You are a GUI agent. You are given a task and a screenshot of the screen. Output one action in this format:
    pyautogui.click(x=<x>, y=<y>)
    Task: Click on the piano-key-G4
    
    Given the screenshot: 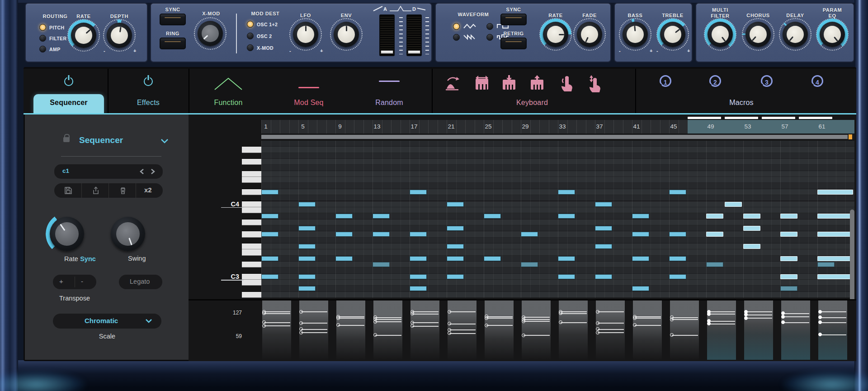 What is the action you would take?
    pyautogui.click(x=251, y=162)
    